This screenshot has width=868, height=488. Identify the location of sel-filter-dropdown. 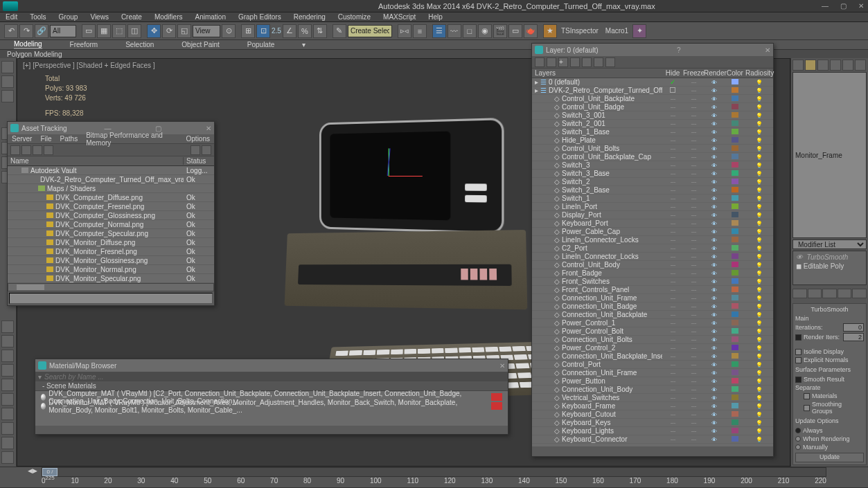
(63, 31).